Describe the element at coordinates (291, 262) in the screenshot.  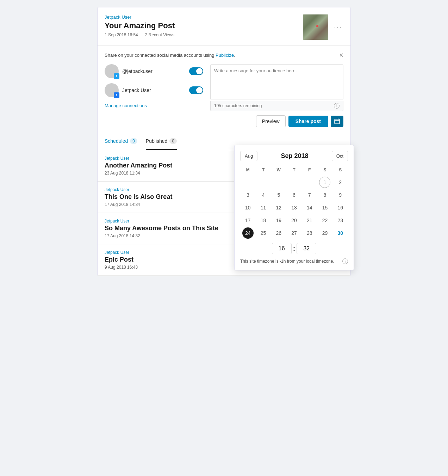
I see `timezone-text: This site timezone is -1h from your loca…` at that location.